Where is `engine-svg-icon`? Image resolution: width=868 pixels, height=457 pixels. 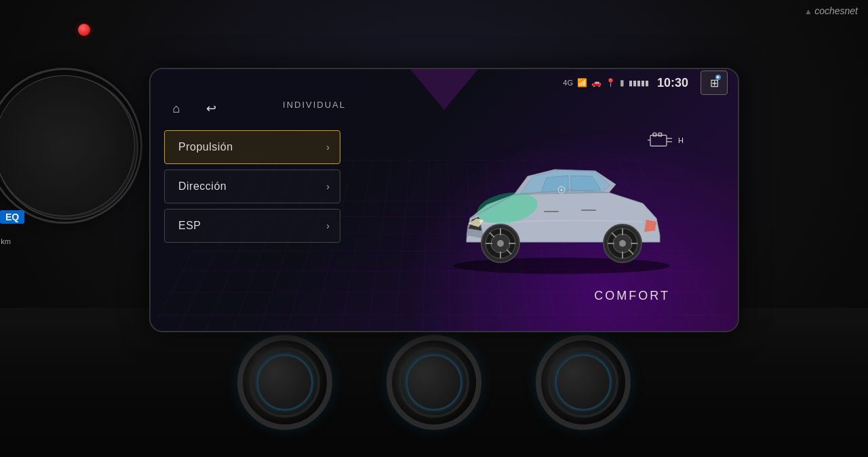
engine-svg-icon is located at coordinates (661, 140).